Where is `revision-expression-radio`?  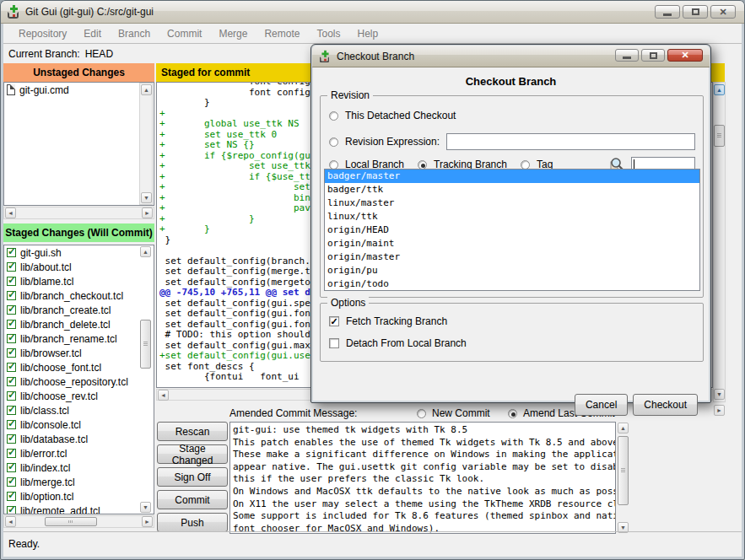
revision-expression-radio is located at coordinates (334, 142).